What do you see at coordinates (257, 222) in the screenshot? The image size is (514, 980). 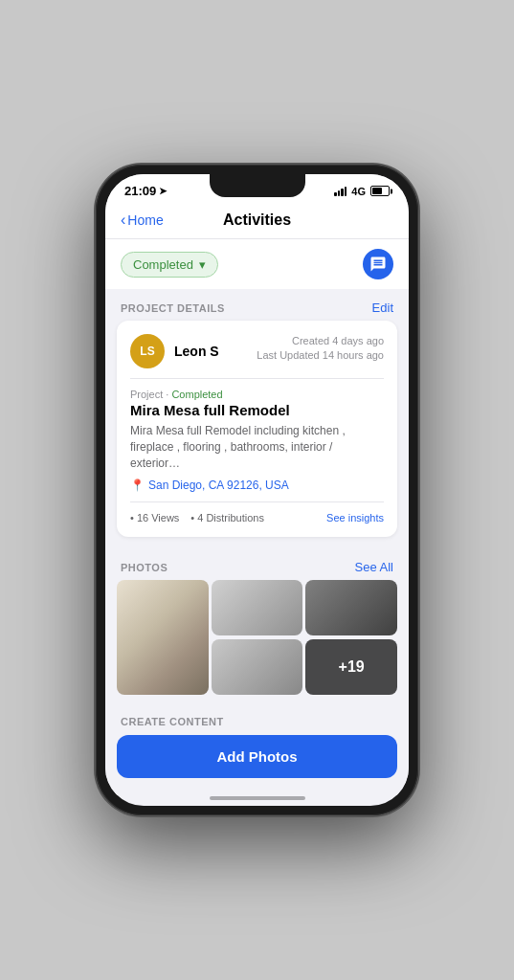 I see `nav-bar: ‹ Home Activities` at bounding box center [257, 222].